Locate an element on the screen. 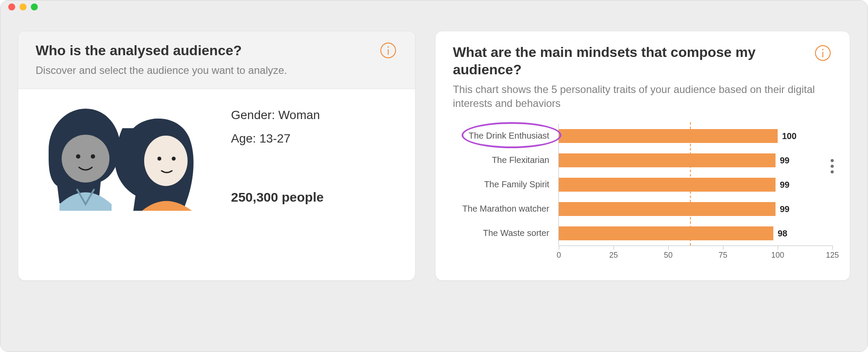 The width and height of the screenshot is (868, 352). y-axis-line is located at coordinates (558, 185).